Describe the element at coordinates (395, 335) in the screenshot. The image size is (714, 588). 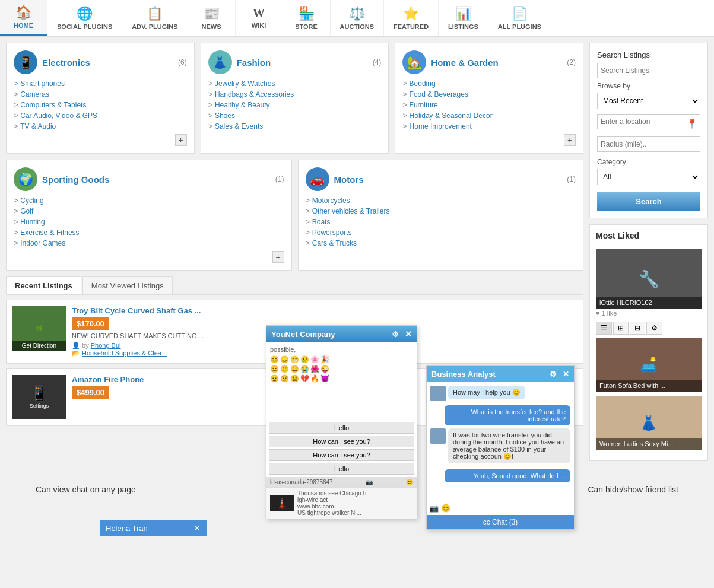
I see `chat-gear-icon: ⚙` at that location.